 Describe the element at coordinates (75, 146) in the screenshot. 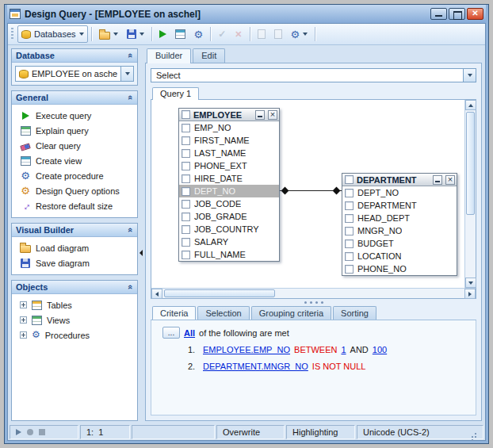

I see `sidebar-item-clear-query: Clear query` at that location.